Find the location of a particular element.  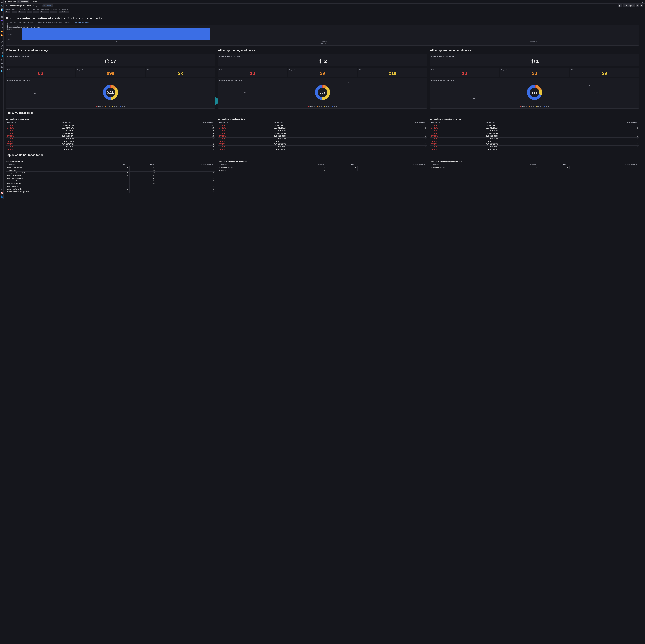

table-row: insecure-bank27621 is located at coordinates (111, 170).